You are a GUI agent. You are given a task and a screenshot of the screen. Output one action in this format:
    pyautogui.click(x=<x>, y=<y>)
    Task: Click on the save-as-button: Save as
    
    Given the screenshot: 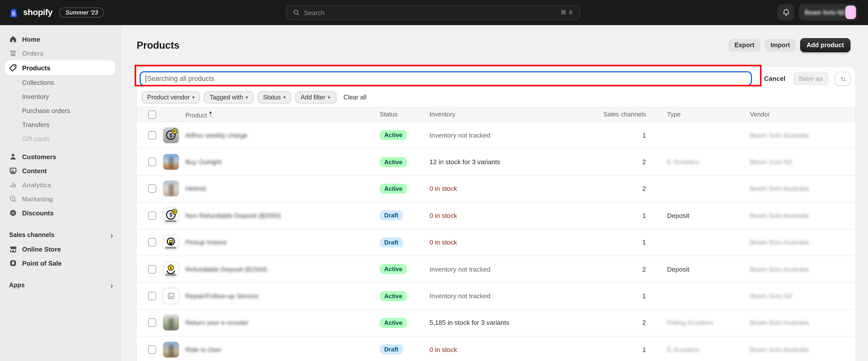 What is the action you would take?
    pyautogui.click(x=811, y=78)
    